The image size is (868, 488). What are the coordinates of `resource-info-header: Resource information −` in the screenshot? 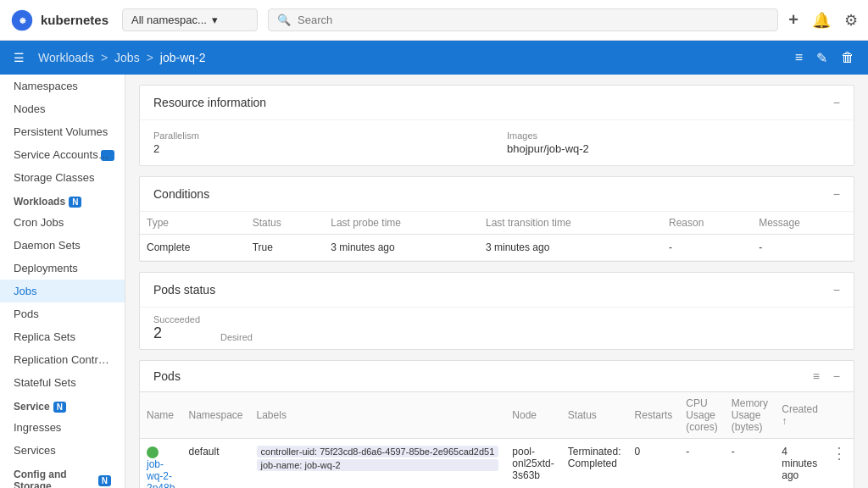 It's located at (497, 103).